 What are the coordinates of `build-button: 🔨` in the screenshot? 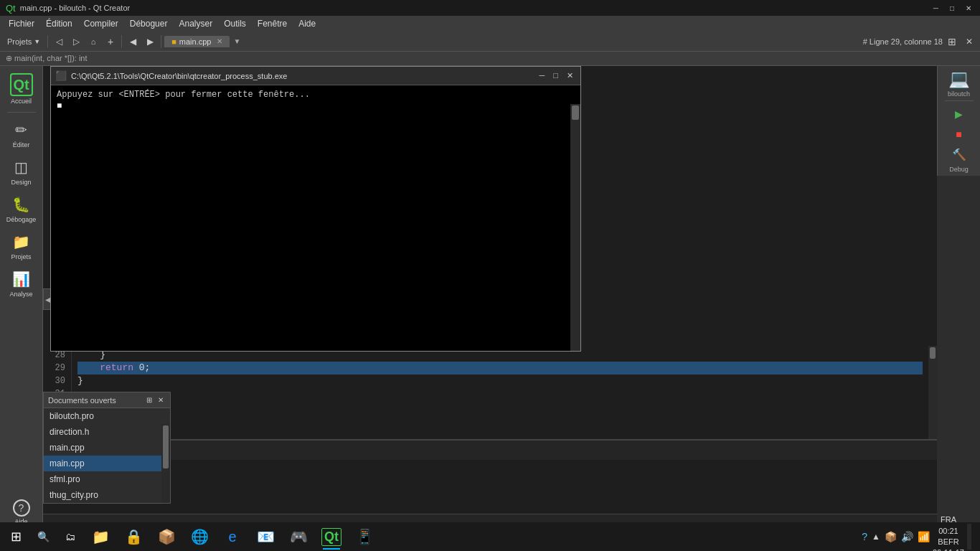 It's located at (959, 154).